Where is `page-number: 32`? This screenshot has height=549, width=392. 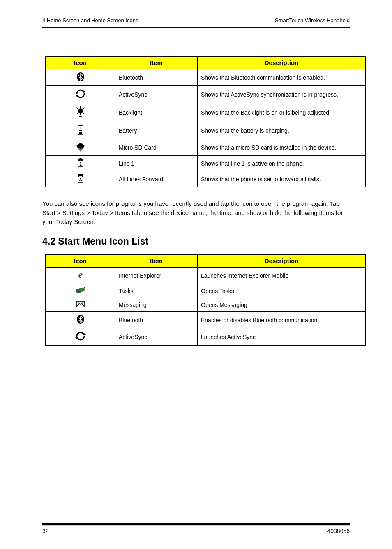
page-number: 32 is located at coordinates (46, 531).